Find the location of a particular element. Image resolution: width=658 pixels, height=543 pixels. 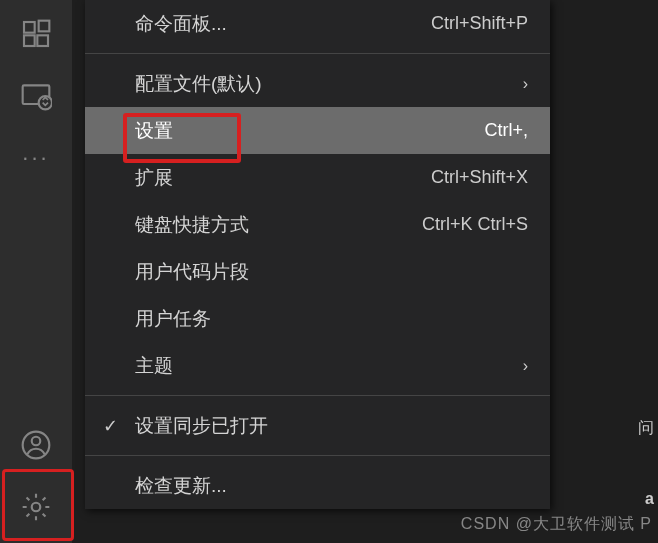

menu-shortcut: Ctrl+Shift+X is located at coordinates (480, 178).